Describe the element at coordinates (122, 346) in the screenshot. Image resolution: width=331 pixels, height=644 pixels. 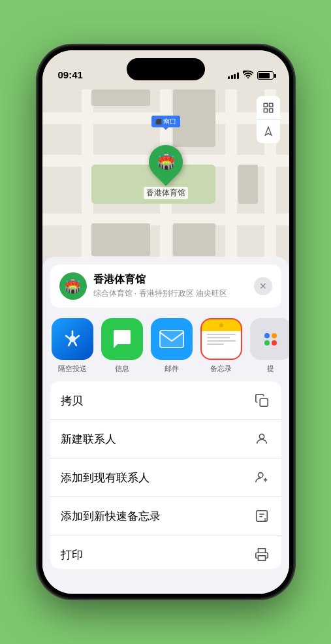
I see `share-item-messages: 信息` at that location.